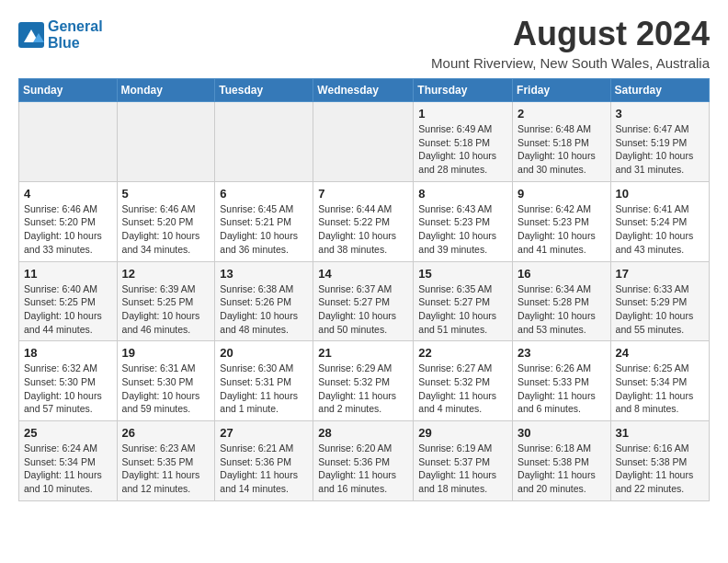  I want to click on weekday-header-row: SundayMondayTuesdayWednesdayThursdayFrid…, so click(364, 90).